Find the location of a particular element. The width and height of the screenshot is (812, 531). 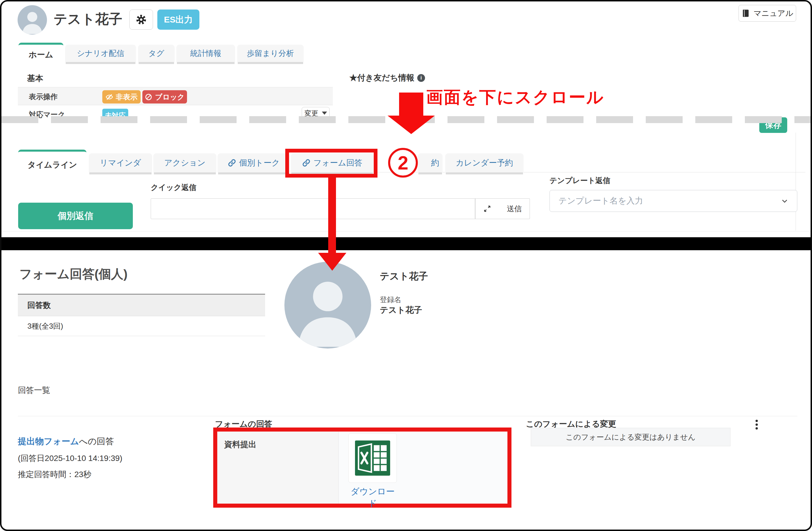

template-reply-label: テンプレート返信 is located at coordinates (580, 181).